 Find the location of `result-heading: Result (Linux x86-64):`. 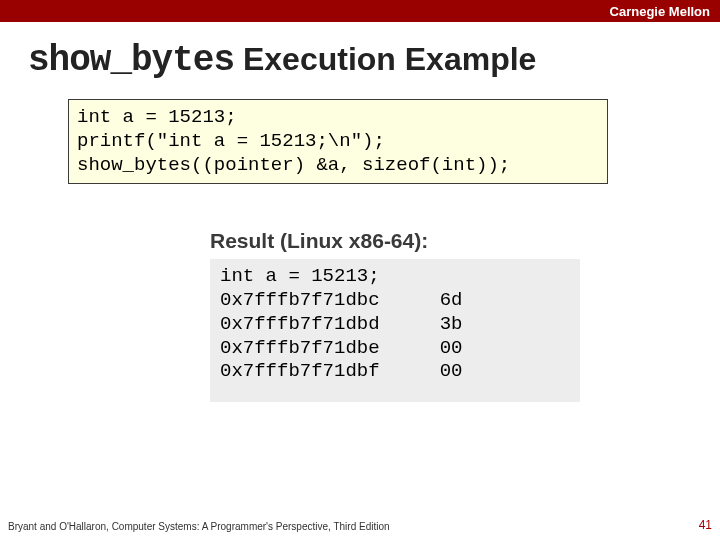

result-heading: Result (Linux x86-64): is located at coordinates (465, 241).